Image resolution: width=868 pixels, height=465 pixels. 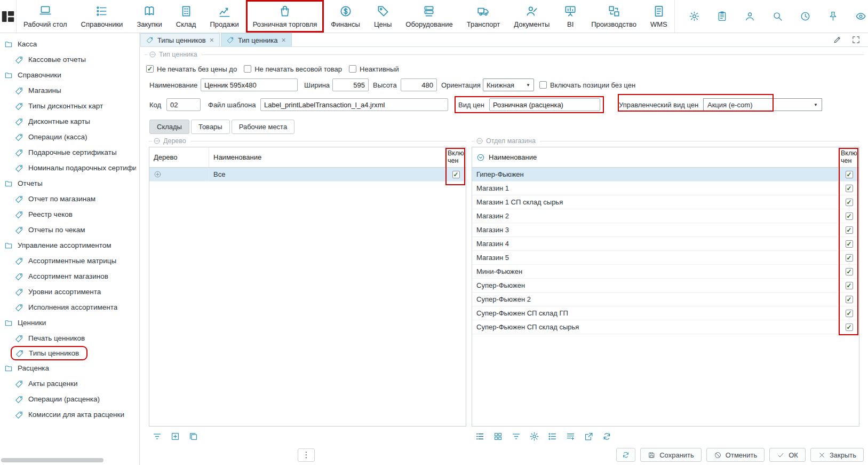 What do you see at coordinates (666, 216) in the screenshot?
I see `table-row: Магазин 2` at bounding box center [666, 216].